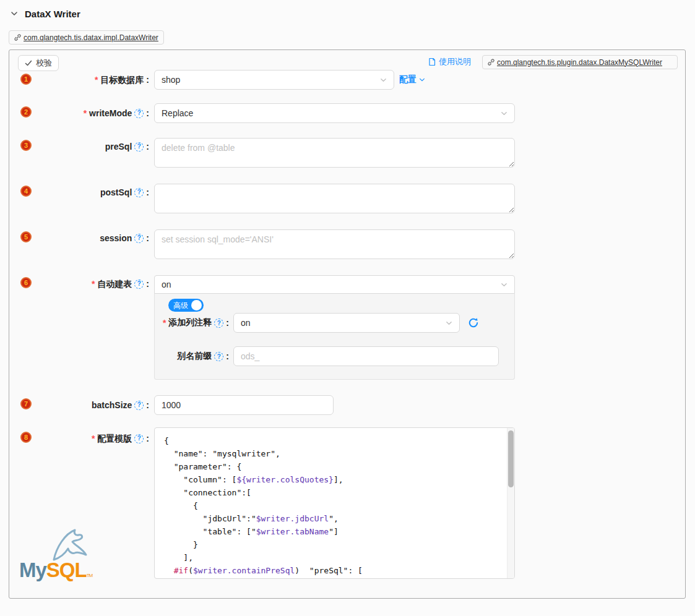 This screenshot has height=616, width=695. I want to click on target-db-label: * 目标数据库 :, so click(79, 80).